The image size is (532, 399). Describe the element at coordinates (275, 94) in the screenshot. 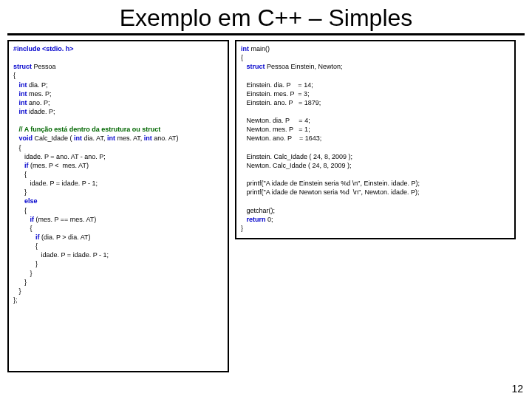

I see `code-text: Einstein. mes. P = 3;` at that location.